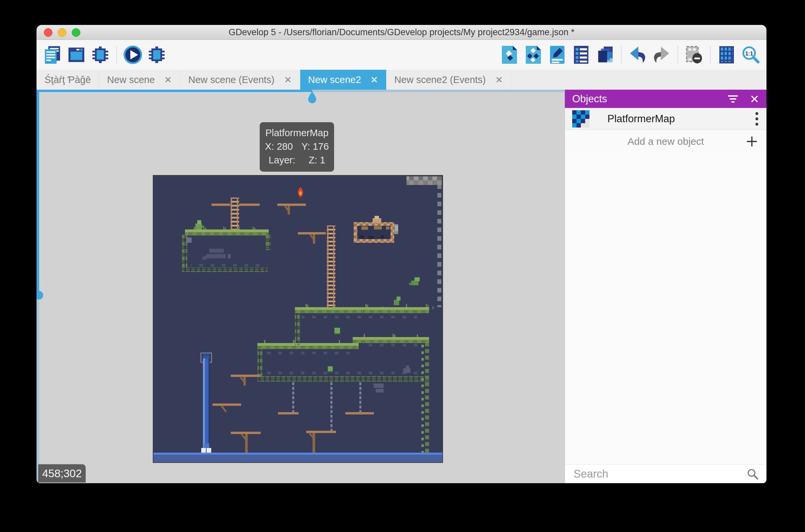 This screenshot has width=805, height=532. What do you see at coordinates (282, 160) in the screenshot?
I see `tooltip-layer: Layer:` at bounding box center [282, 160].